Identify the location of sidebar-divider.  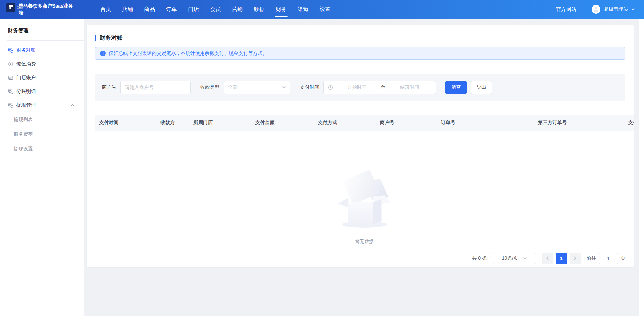
(45, 40).